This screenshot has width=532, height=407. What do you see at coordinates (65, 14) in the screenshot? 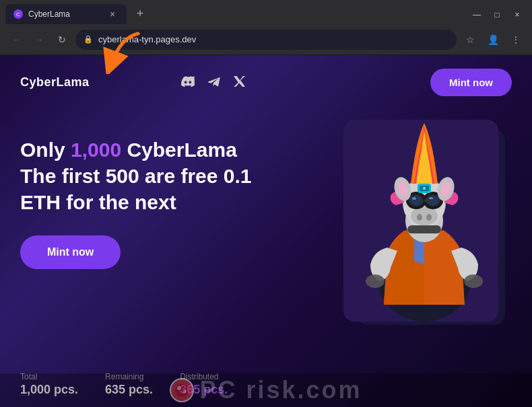
I see `tab-title: CyberLama` at bounding box center [65, 14].